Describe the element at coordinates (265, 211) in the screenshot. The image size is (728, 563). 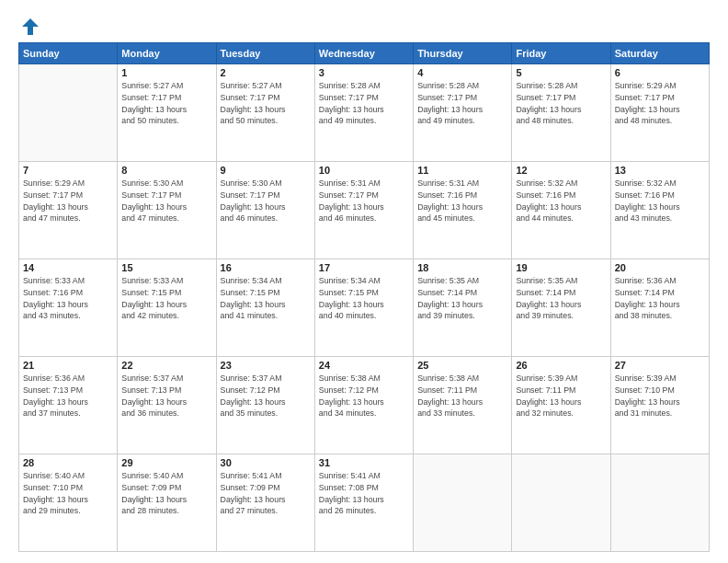
I see `calendar-cell: 9Sunrise: 5:30 AMSunset: 7:17 PMDaylight…` at that location.